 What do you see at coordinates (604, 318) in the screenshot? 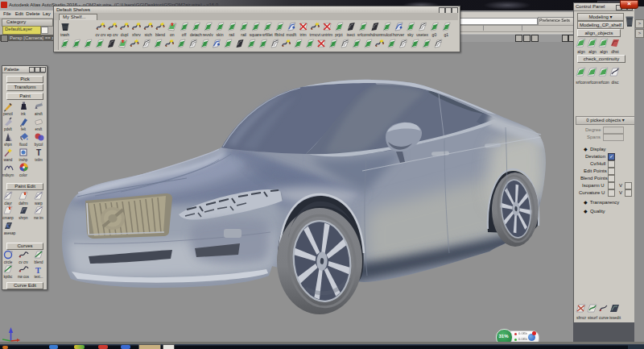
I see `svg-text: curve` at bounding box center [604, 318].